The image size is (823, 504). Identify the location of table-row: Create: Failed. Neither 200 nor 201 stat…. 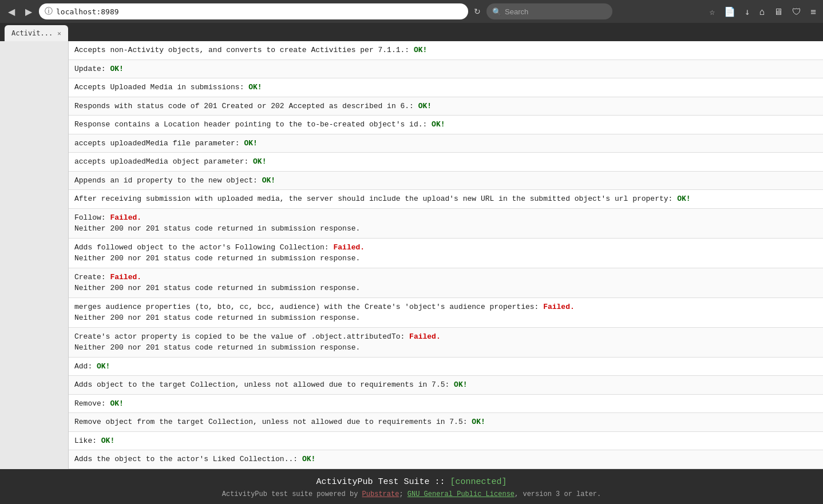
(446, 283).